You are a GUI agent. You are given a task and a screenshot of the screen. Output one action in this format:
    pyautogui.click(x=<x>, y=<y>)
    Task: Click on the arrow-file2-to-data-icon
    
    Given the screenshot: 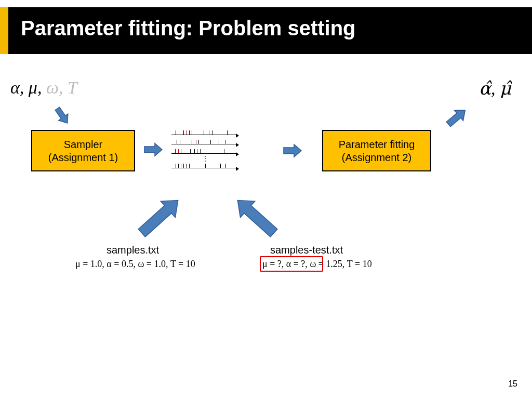 What is the action you would take?
    pyautogui.click(x=255, y=216)
    